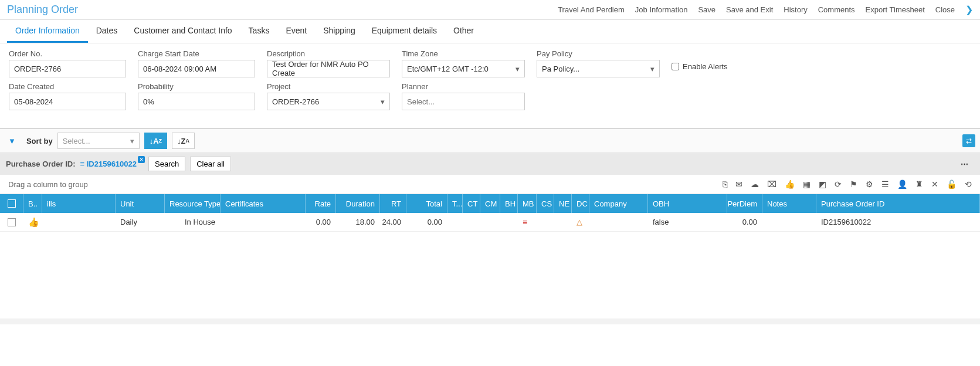 Image resolution: width=980 pixels, height=366 pixels. What do you see at coordinates (739, 184) in the screenshot?
I see `mail-icon: ✉` at bounding box center [739, 184].